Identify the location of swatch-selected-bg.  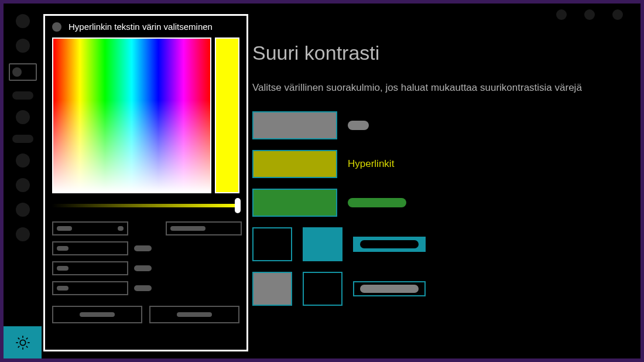
(323, 244).